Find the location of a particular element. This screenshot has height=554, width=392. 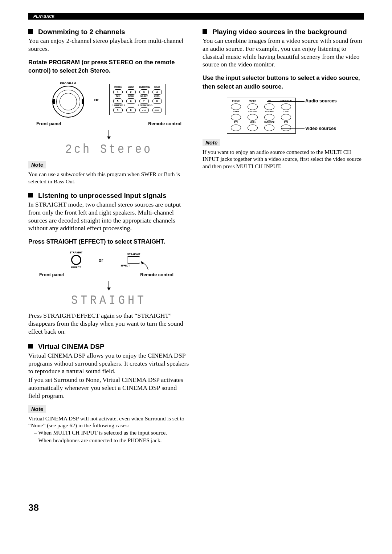

pointer-arrow-icon is located at coordinates (144, 266).